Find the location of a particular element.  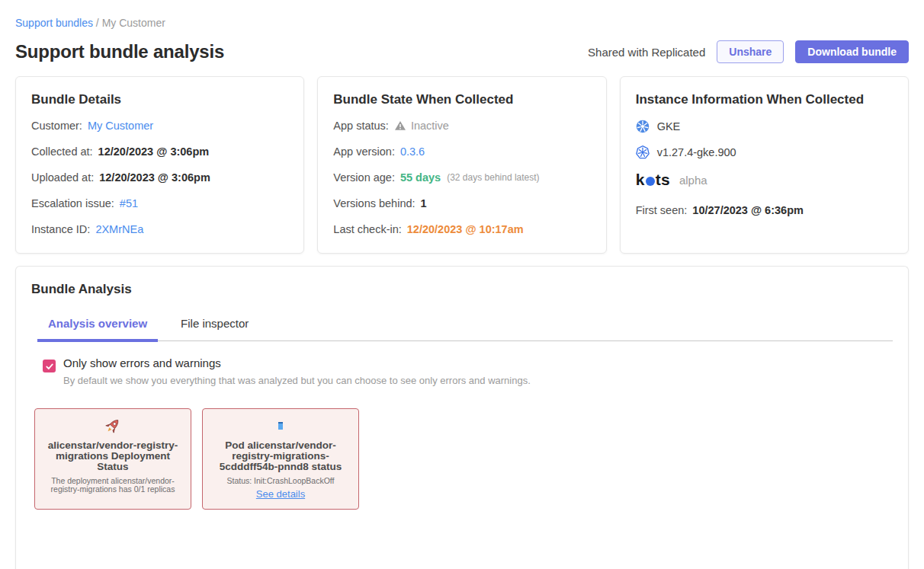

only-errors-description: By default we show you everything that w… is located at coordinates (297, 381).